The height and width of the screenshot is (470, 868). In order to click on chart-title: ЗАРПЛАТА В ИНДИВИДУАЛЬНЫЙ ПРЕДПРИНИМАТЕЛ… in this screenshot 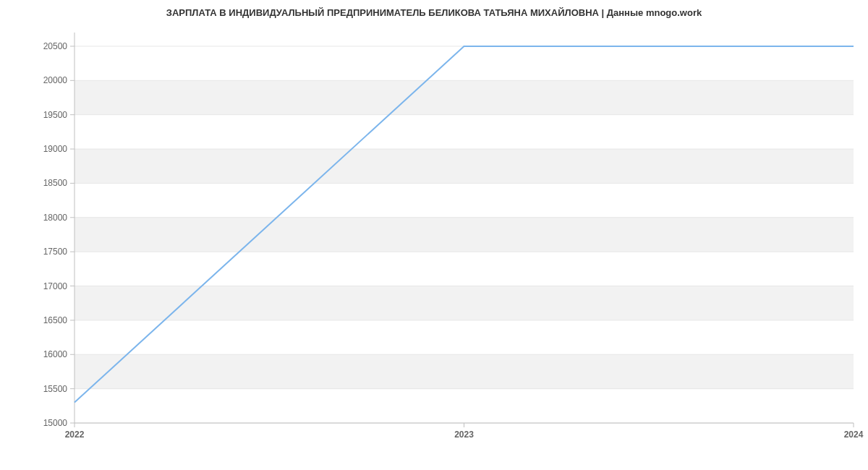, I will do `click(434, 9)`.